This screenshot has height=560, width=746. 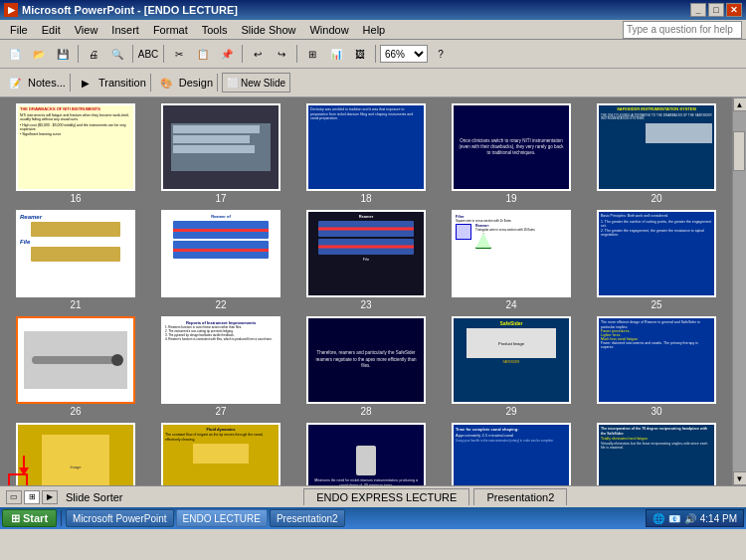 I want to click on slide-item-25: Basic Principles: Both work well conside…, so click(x=656, y=261).